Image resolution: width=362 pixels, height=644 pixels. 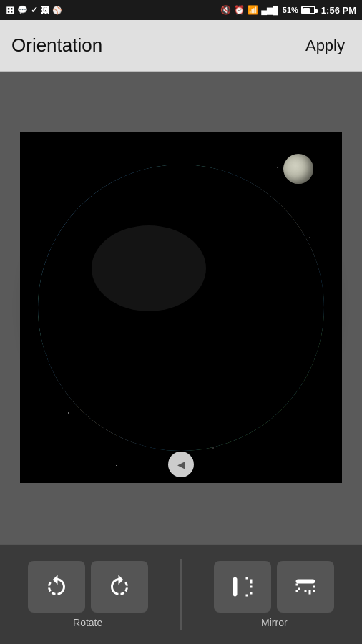 What do you see at coordinates (181, 10) in the screenshot?
I see `status-bar: ⊞ 💬 ✓ 🖼 ⚾ 🔇 ⏰ 📶 ▄▆█ 51% 1:56 PM` at bounding box center [181, 10].